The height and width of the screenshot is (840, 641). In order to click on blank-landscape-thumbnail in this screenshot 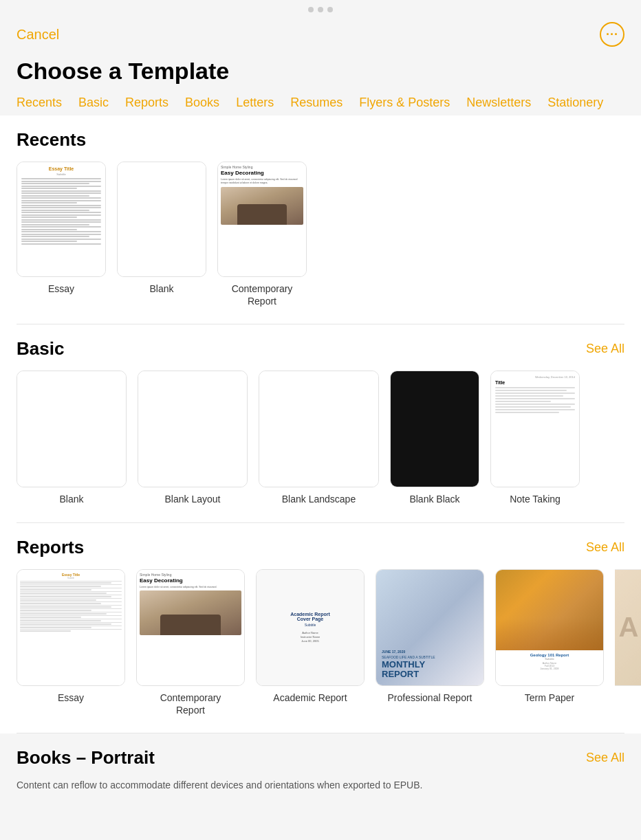, I will do `click(319, 429)`.